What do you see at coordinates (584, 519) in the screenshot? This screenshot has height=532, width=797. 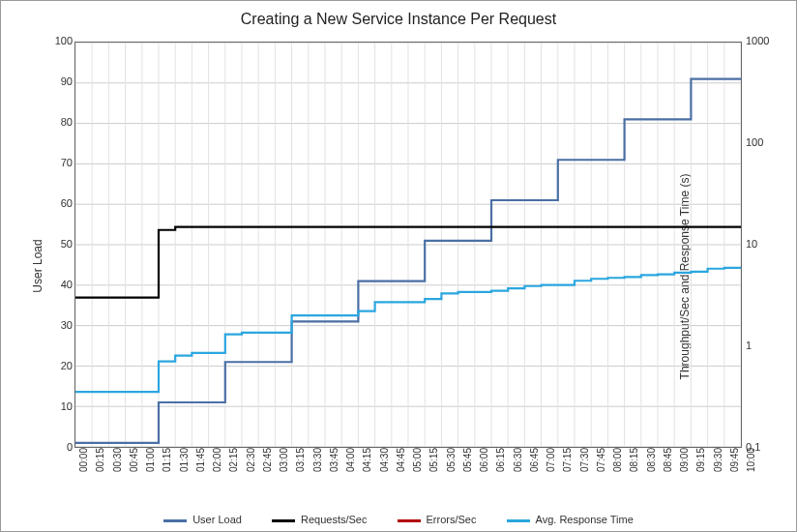 I see `legend-label: Avg. Response Time` at bounding box center [584, 519].